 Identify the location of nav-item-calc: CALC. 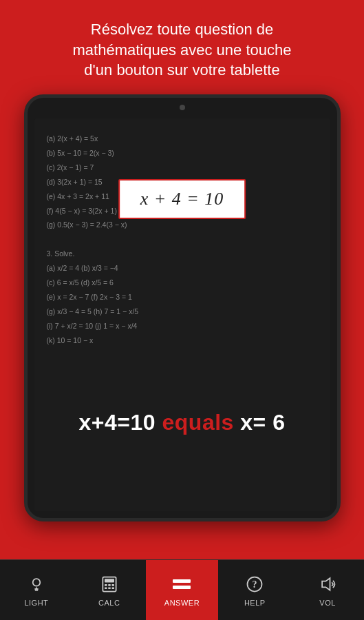
(109, 590).